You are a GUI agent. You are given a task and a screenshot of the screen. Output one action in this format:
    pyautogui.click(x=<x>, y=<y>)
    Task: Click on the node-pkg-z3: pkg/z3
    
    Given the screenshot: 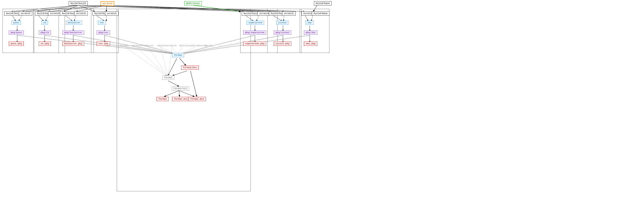 What is the action you would take?
    pyautogui.click(x=45, y=33)
    